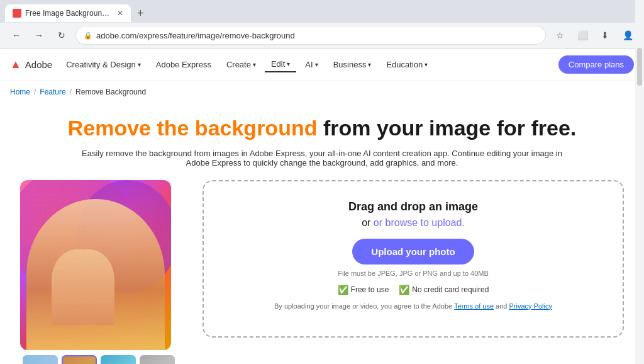  Describe the element at coordinates (68, 13) in the screenshot. I see `active-tab: Free Image Background Remo... ✕` at that location.